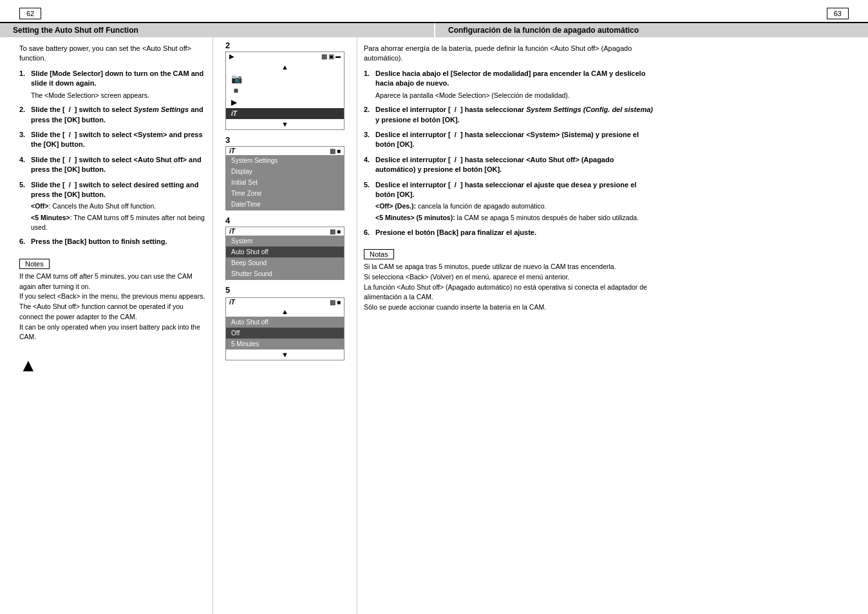 The width and height of the screenshot is (868, 614). Describe the element at coordinates (509, 153) in the screenshot. I see `right-steps: 1. Deslice hacia abajo el [Selector de m…` at that location.